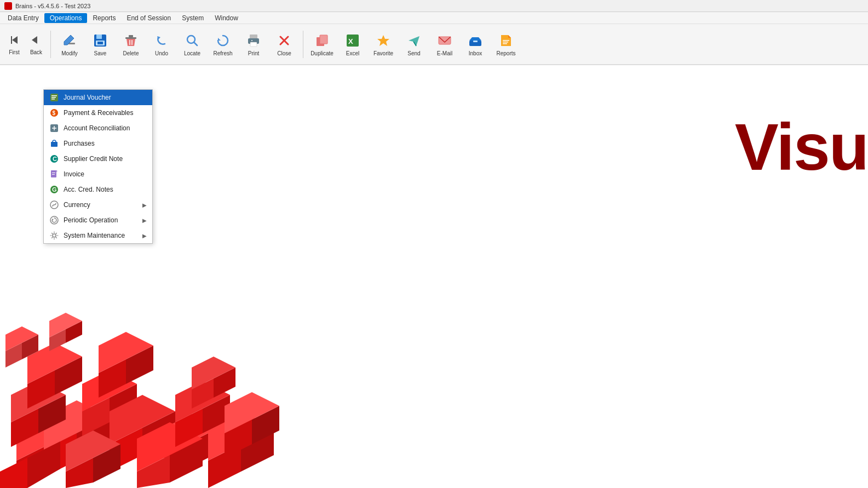  What do you see at coordinates (475, 44) in the screenshot?
I see `inbox-button: Inbox` at bounding box center [475, 44].